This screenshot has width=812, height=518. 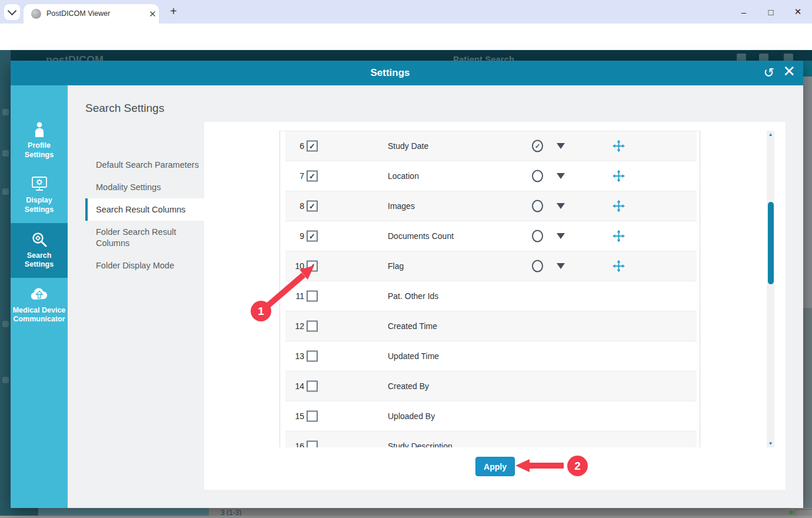 I want to click on sort-radio: ✓, so click(x=538, y=146).